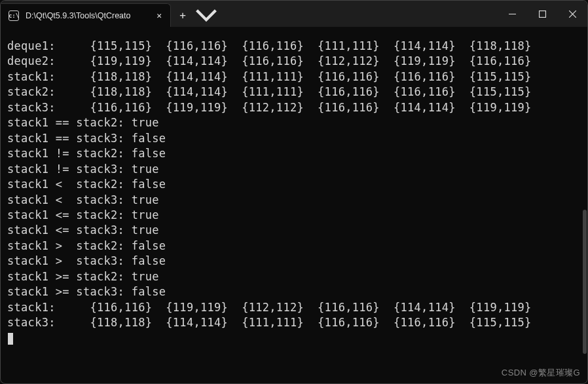 Image resolution: width=588 pixels, height=384 pixels. I want to click on cursor, so click(10, 339).